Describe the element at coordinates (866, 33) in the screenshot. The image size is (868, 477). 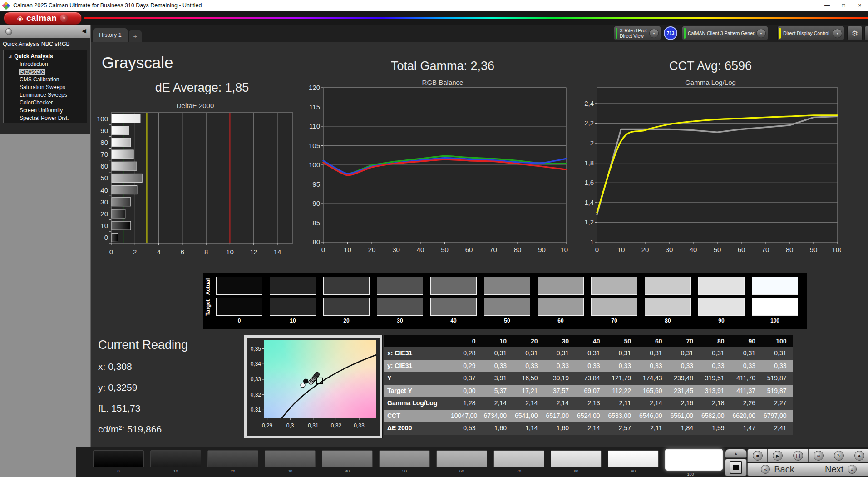
I see `collapse-panel-button: ◀` at that location.